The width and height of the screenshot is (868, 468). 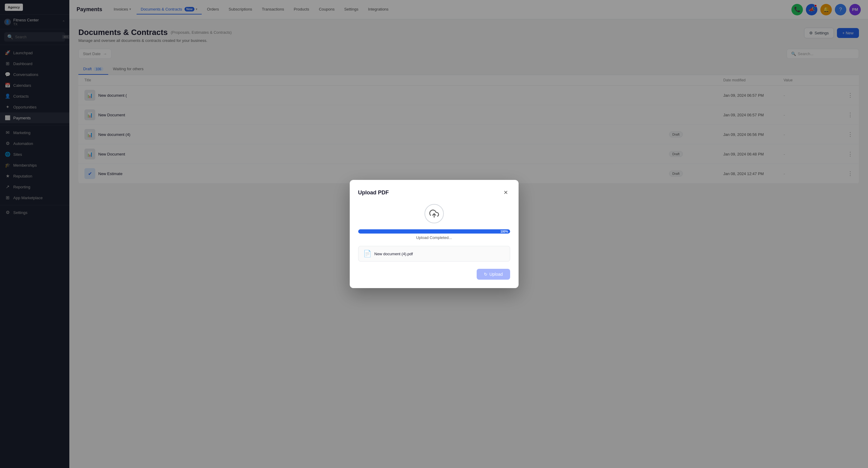 What do you see at coordinates (434, 232) in the screenshot?
I see `progress-bar-bg: 100%` at bounding box center [434, 232].